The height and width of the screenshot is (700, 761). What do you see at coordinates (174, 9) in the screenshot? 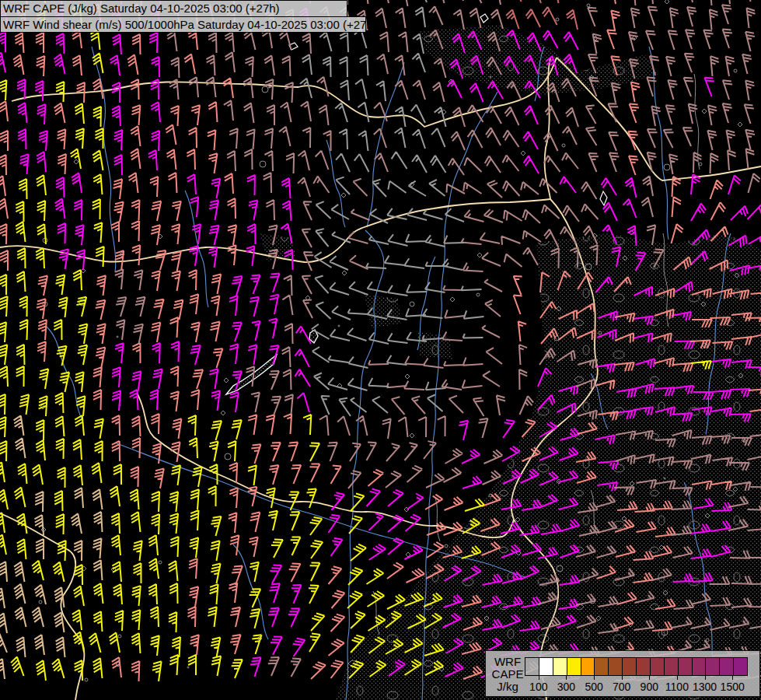
I see `title-line-cape: WRF CAPE (J/kg) Saturday 04-10-2025 03:0…` at bounding box center [174, 9].